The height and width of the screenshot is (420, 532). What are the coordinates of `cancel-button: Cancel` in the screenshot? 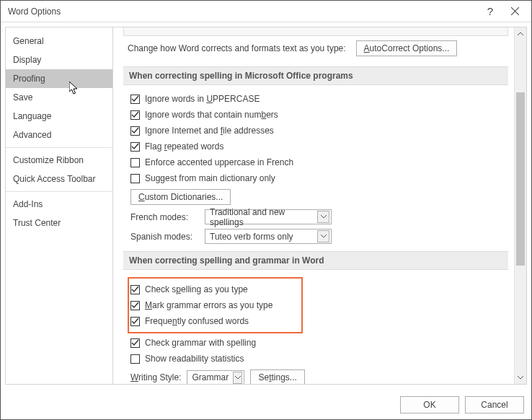 It's located at (495, 405).